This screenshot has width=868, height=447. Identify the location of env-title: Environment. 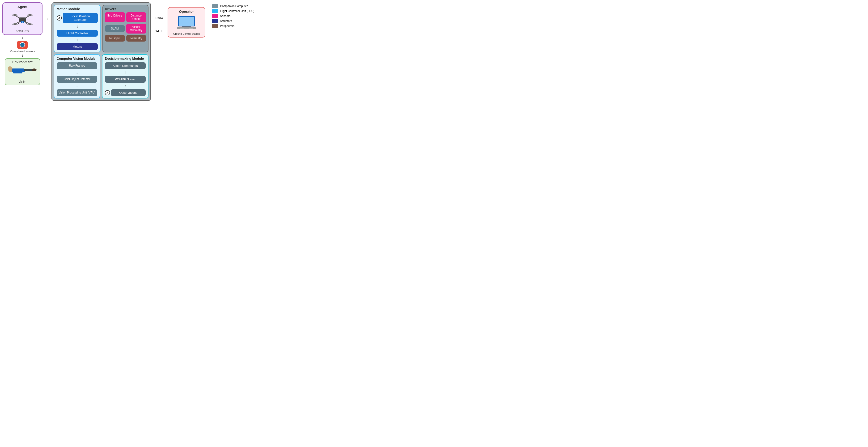
(22, 62).